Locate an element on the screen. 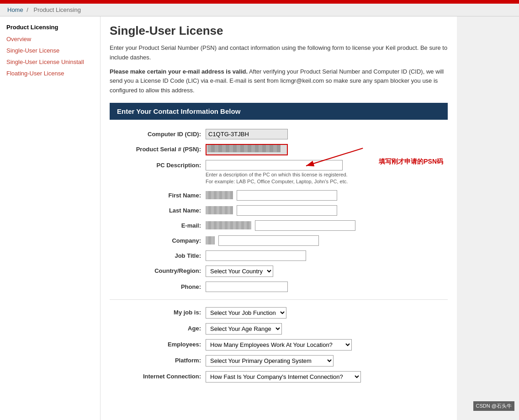 The image size is (519, 420). form-row-phone: Phone: is located at coordinates (279, 287).